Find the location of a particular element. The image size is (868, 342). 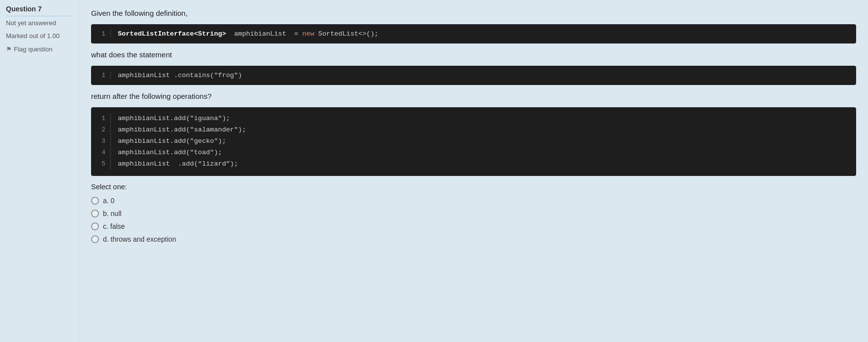

intro-text: Given the following definition, is located at coordinates (474, 13).